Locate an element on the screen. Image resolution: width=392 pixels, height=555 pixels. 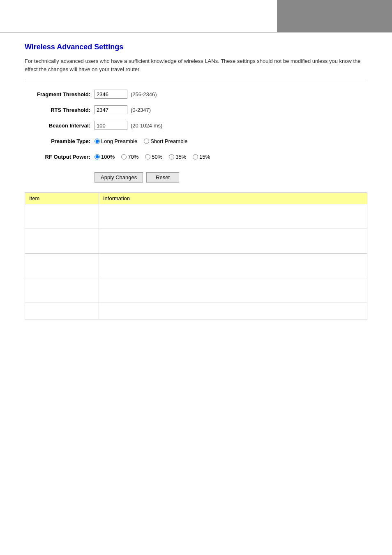
page-description: For technically advanced users who have … is located at coordinates (196, 65).